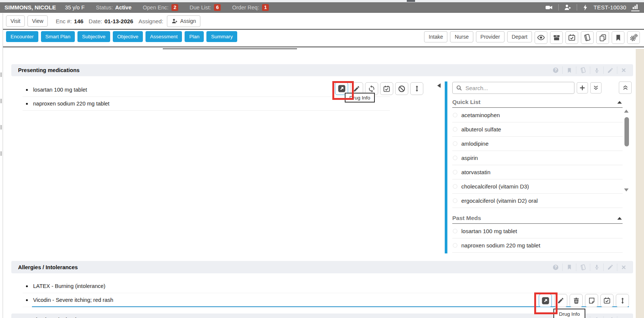 This screenshot has width=644, height=318. What do you see at coordinates (618, 38) in the screenshot?
I see `bookmark-button` at bounding box center [618, 38].